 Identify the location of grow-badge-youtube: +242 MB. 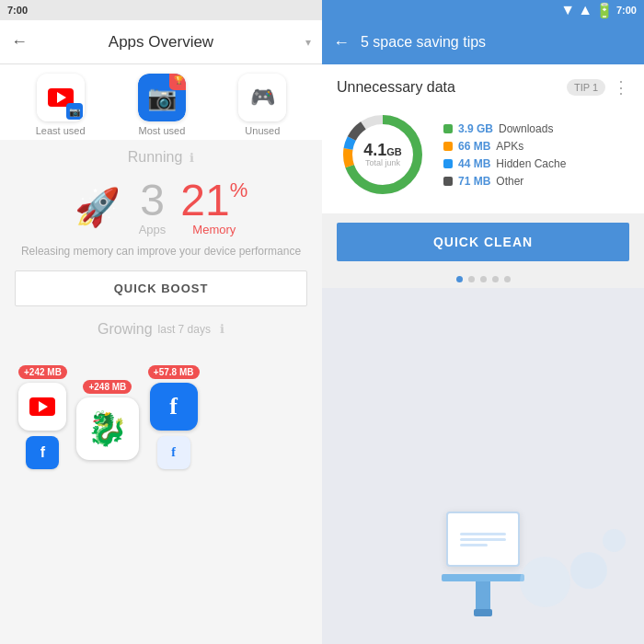
(42, 372).